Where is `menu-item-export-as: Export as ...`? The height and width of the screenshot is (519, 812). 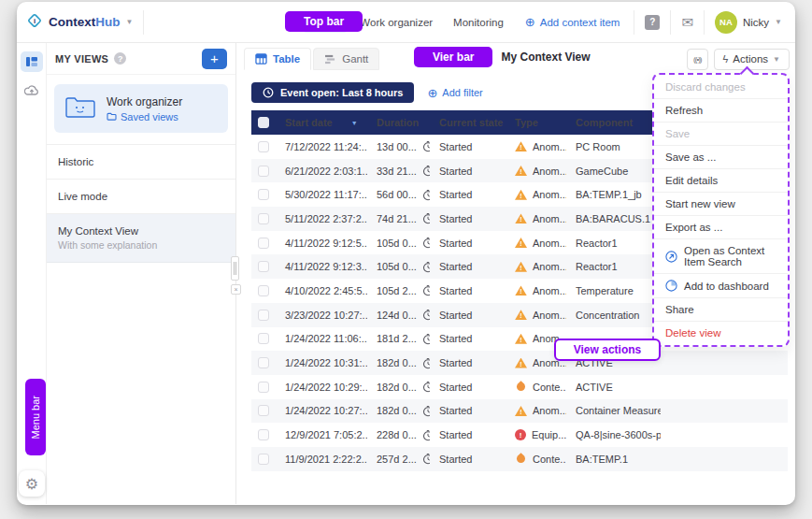 menu-item-export-as: Export as ... is located at coordinates (721, 226).